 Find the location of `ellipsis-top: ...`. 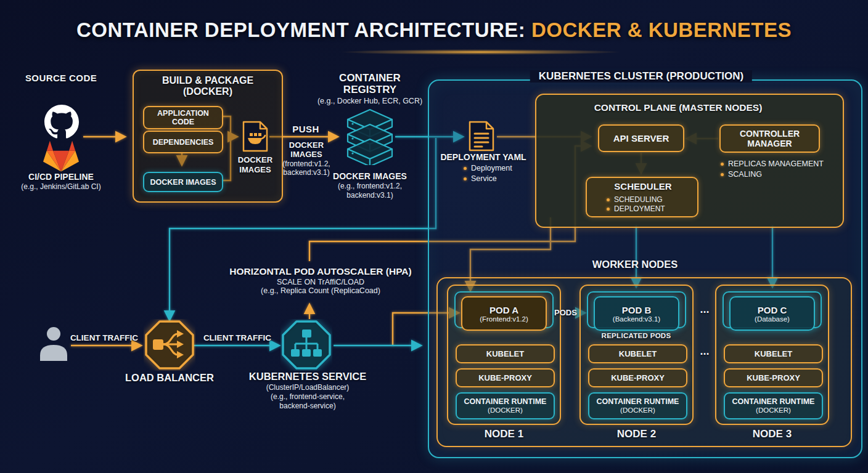

ellipsis-top: ... is located at coordinates (704, 309).